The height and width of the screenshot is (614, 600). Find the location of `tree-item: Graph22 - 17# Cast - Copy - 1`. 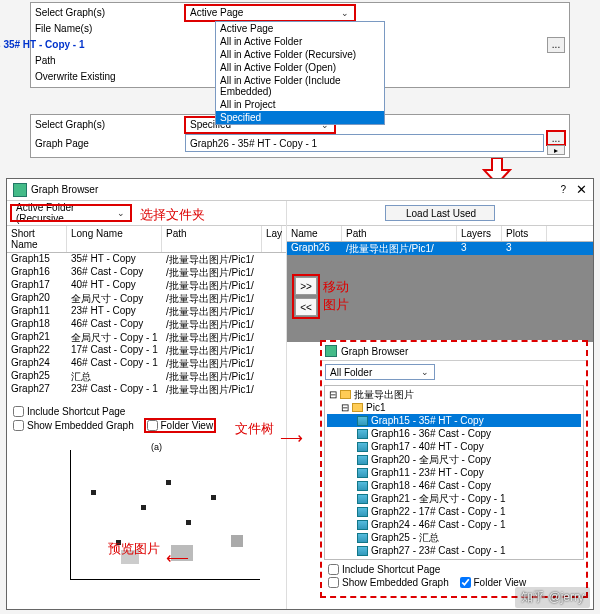

tree-item: Graph22 - 17# Cast - Copy - 1 is located at coordinates (454, 512).